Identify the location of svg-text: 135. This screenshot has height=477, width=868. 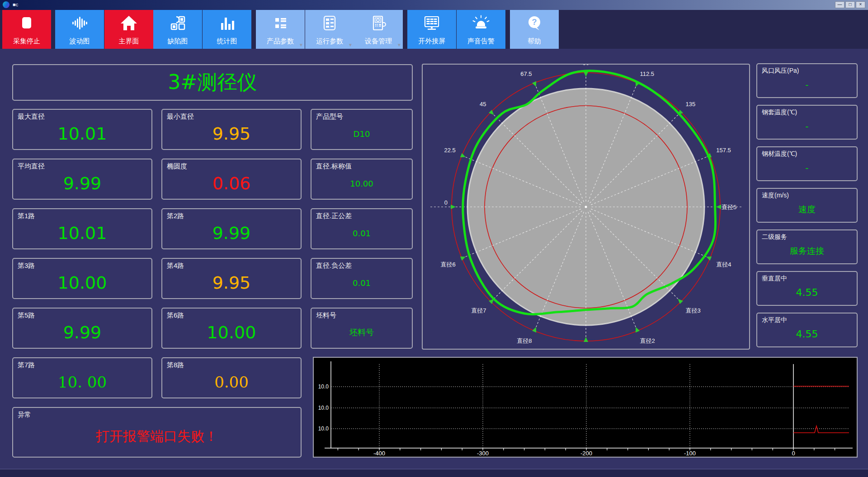
(691, 104).